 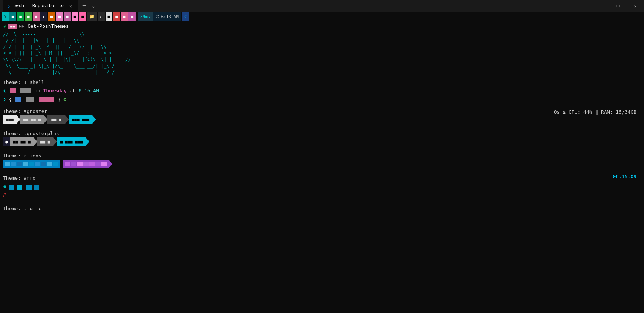 I want to click on brace-close: }, so click(x=61, y=99).